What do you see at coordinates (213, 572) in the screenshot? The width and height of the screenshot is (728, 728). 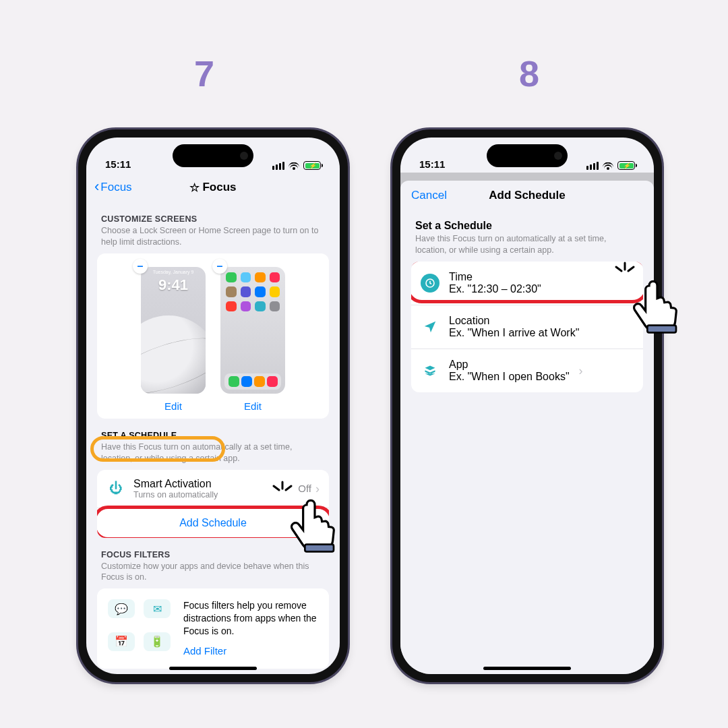 I see `section-filters-desc: Customize how your apps and device behav…` at bounding box center [213, 572].